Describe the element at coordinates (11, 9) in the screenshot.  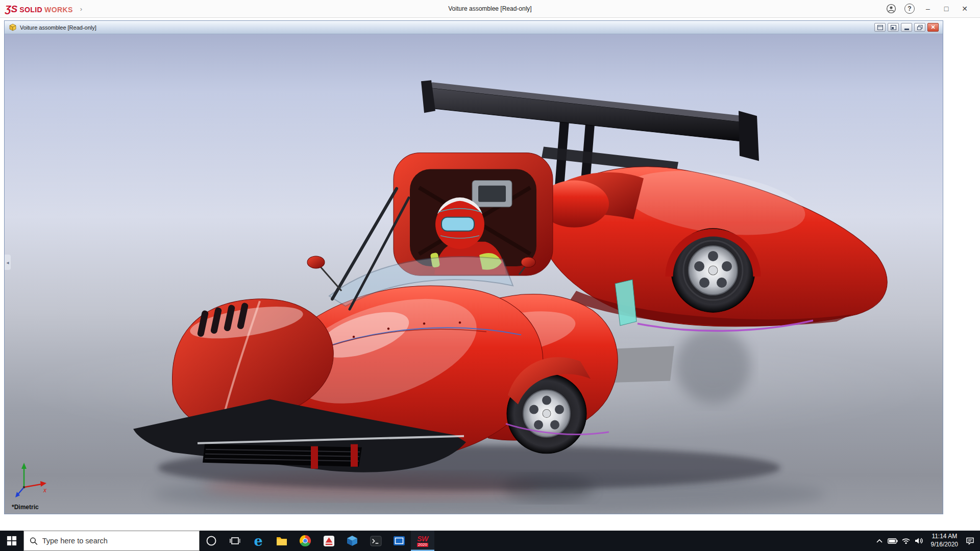
I see `dassault-mark: ƷS` at that location.